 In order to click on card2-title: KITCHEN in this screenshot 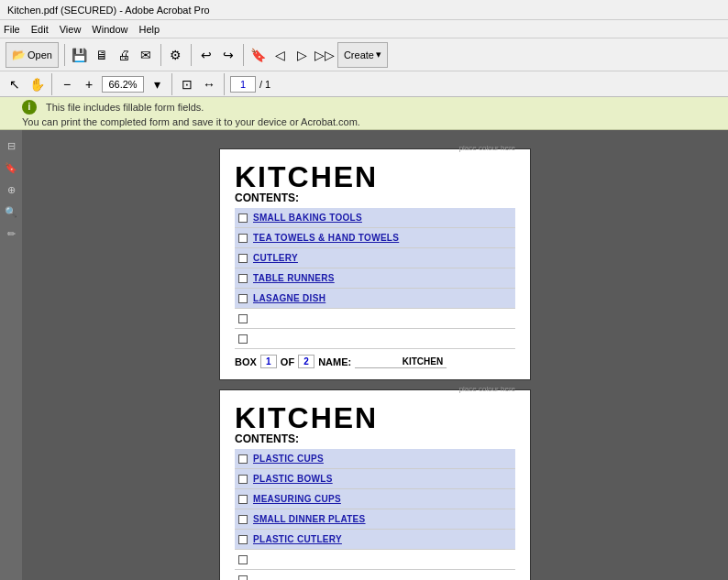, I will do `click(306, 418)`.